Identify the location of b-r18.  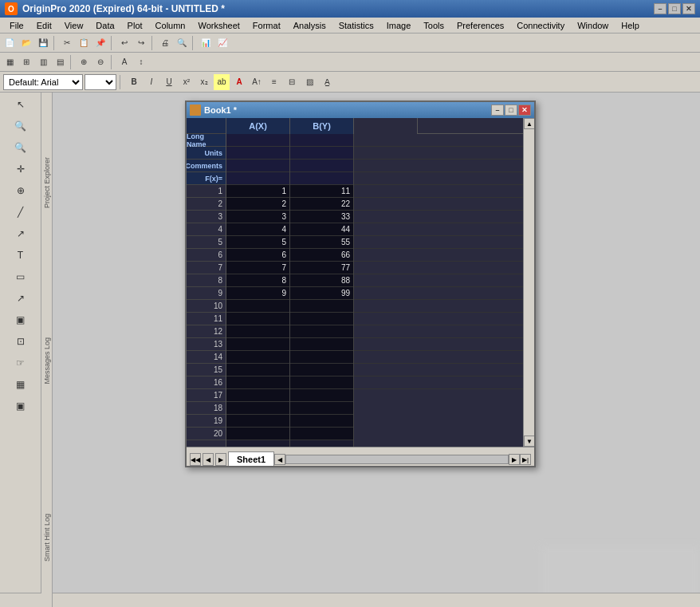
(322, 408).